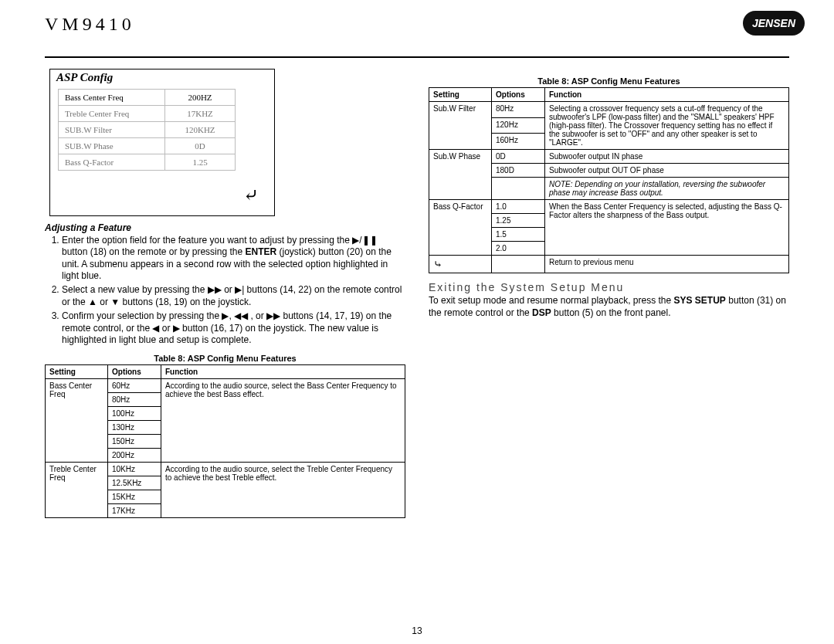 This screenshot has width=834, height=644. I want to click on exit-heading: Exiting the System Setup Menu, so click(609, 287).